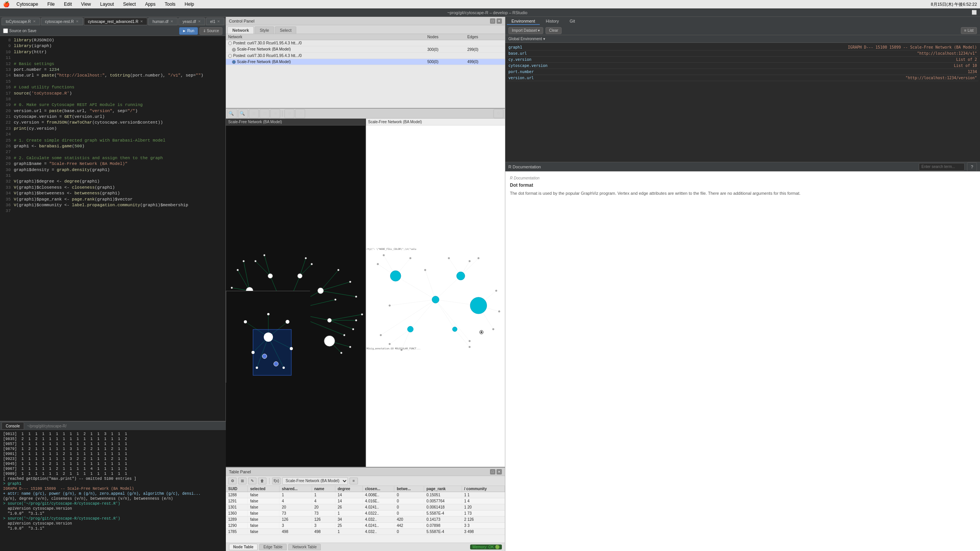 This screenshot has height=551, width=980. What do you see at coordinates (252, 481) in the screenshot?
I see `table-btn-edit: ✎` at bounding box center [252, 481].